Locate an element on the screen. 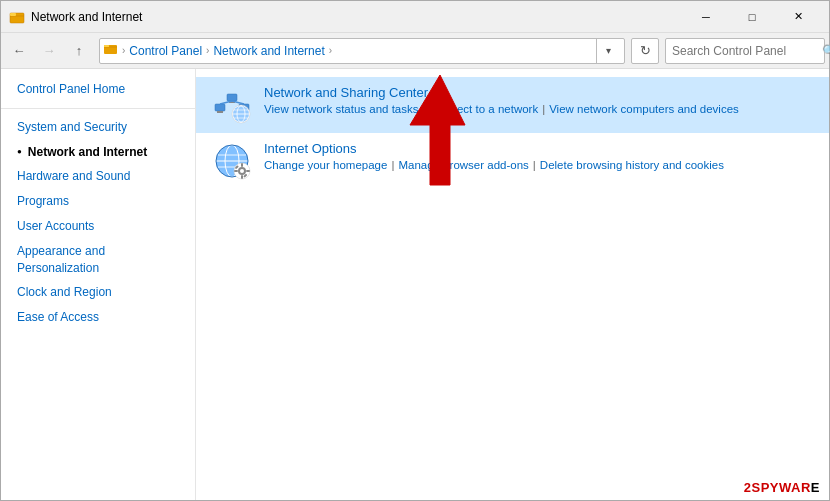  network-sharing-center-icon is located at coordinates (232, 105).